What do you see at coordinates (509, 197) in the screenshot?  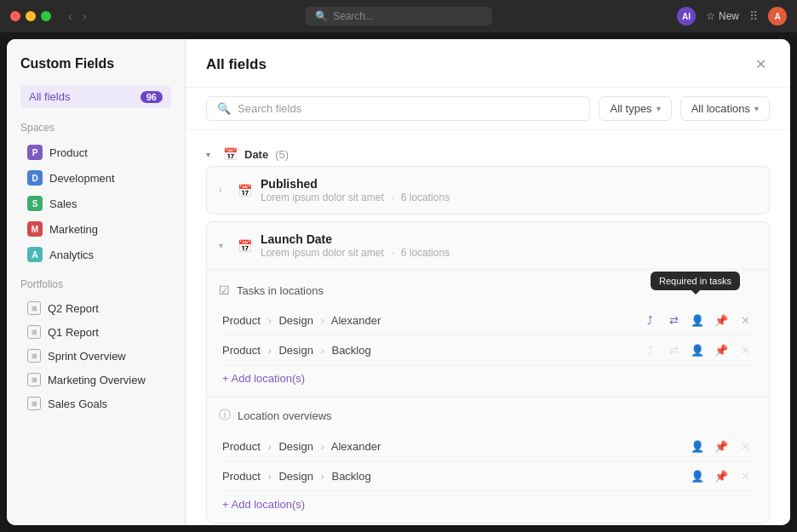 I see `published-field-meta: Lorem ipsum dolor sit amet · 6 locations` at bounding box center [509, 197].